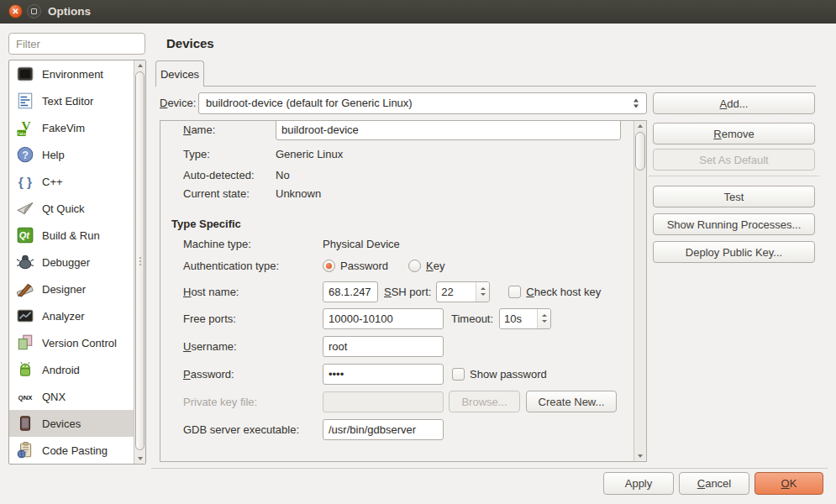  What do you see at coordinates (309, 102) in the screenshot?
I see `device-combobox-value: buildroot-device (default for Generic Li…` at bounding box center [309, 102].